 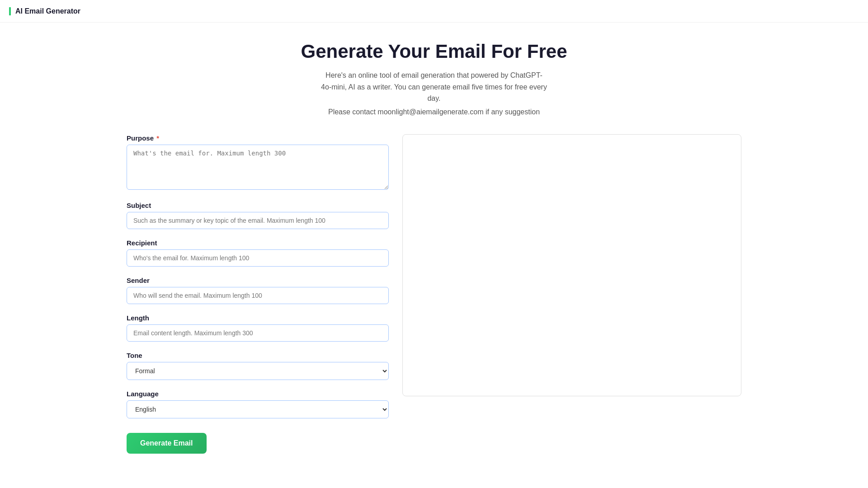 I want to click on purpose-textarea, so click(x=258, y=167).